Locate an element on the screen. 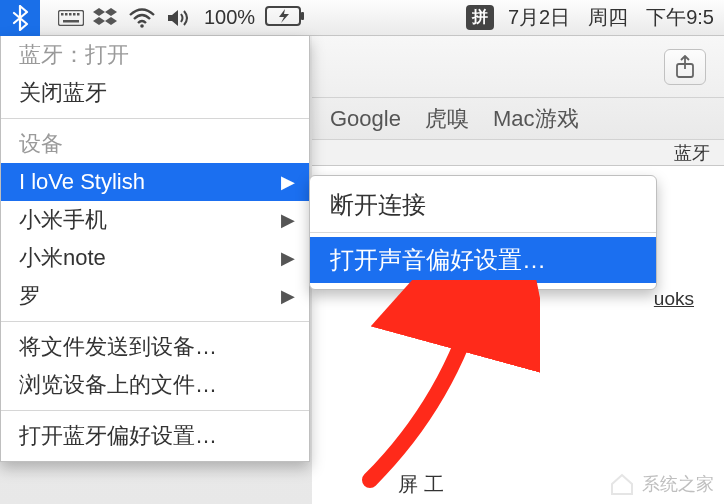  tab-title-fragment: 蓝牙 is located at coordinates (692, 153).